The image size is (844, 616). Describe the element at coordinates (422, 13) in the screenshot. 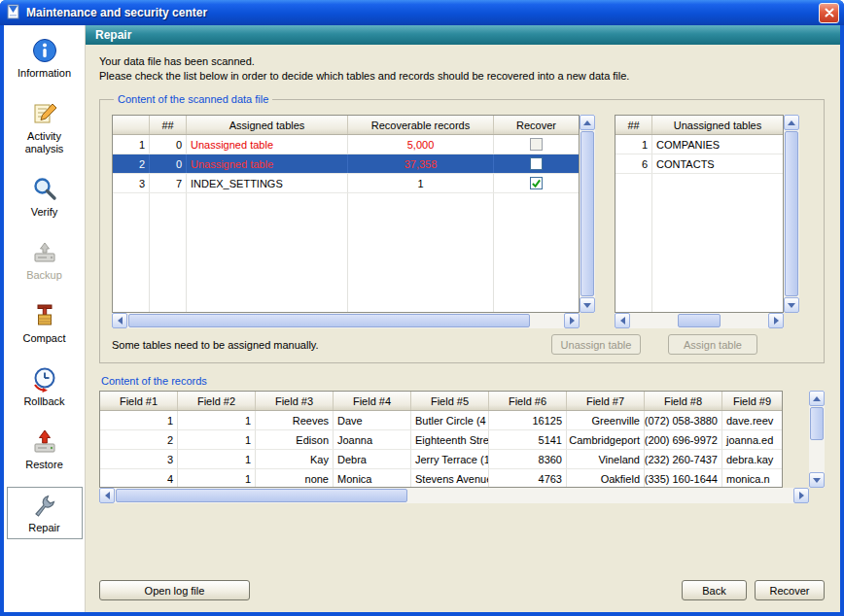

I see `titlebar: Maintenance and security center` at that location.